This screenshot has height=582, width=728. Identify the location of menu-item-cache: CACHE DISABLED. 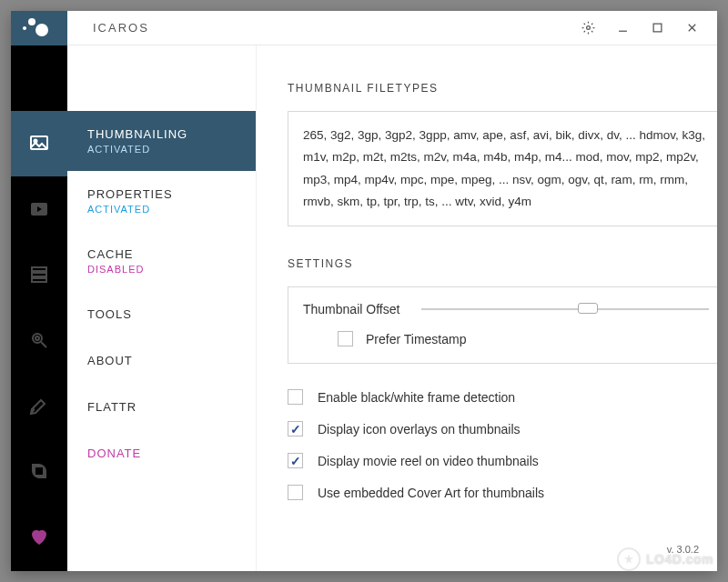
(162, 261).